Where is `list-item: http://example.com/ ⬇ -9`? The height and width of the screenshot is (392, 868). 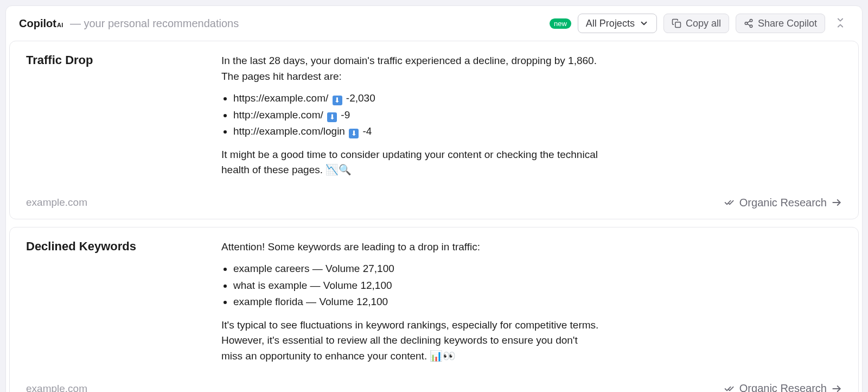
list-item: http://example.com/ ⬇ -9 is located at coordinates (417, 115).